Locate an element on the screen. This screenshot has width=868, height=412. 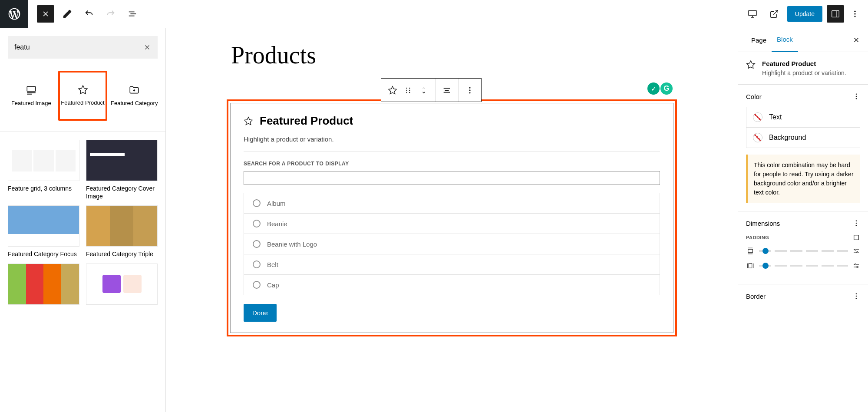
product-option: Beanie is located at coordinates (452, 224).